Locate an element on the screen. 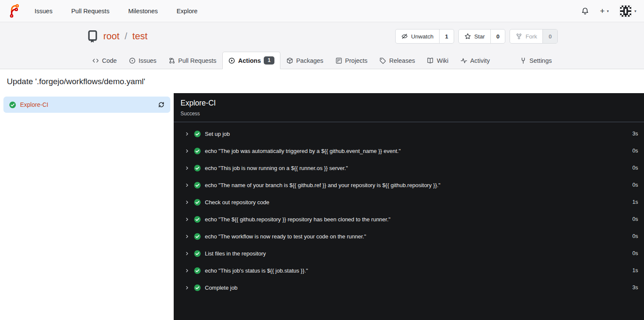  bell-icon is located at coordinates (585, 11).